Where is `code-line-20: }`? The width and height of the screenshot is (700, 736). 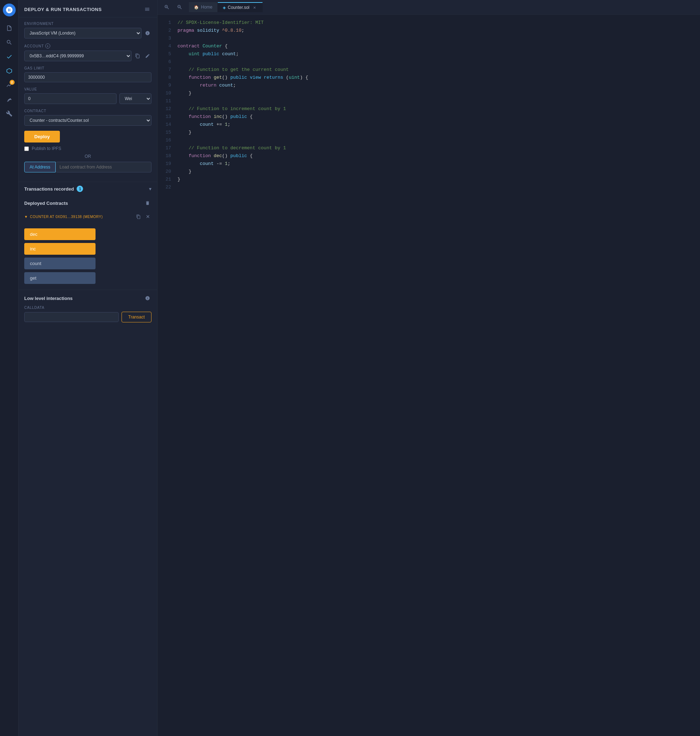 code-line-20: } is located at coordinates (435, 172).